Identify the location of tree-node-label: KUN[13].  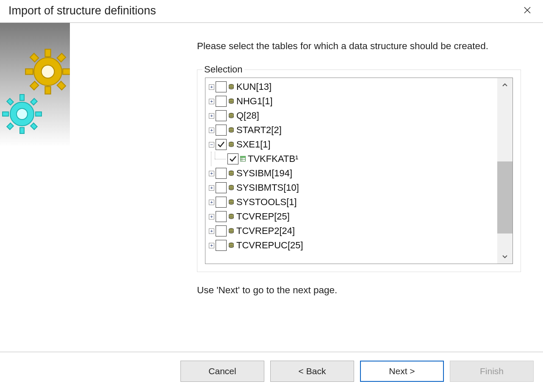
(254, 87).